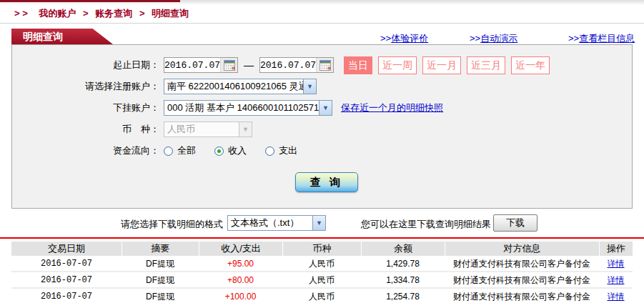 The height and width of the screenshot is (303, 644). What do you see at coordinates (57, 13) in the screenshot?
I see `breadcrumb-item-my-accounts: 我的账户` at bounding box center [57, 13].